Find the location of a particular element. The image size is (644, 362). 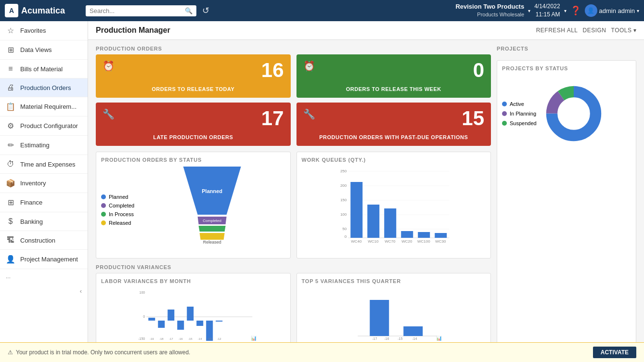

orders-week-icon: ⏰ is located at coordinates (309, 66).